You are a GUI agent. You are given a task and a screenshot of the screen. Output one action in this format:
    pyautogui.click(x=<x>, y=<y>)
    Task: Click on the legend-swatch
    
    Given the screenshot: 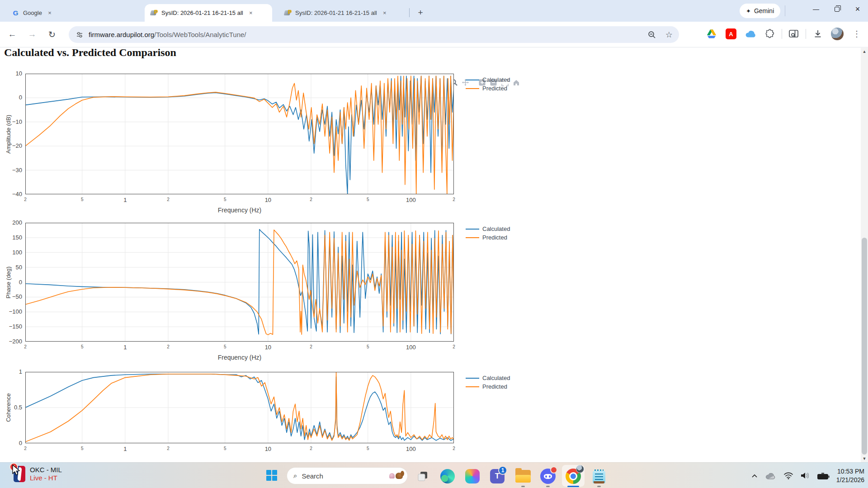 What is the action you would take?
    pyautogui.click(x=472, y=378)
    